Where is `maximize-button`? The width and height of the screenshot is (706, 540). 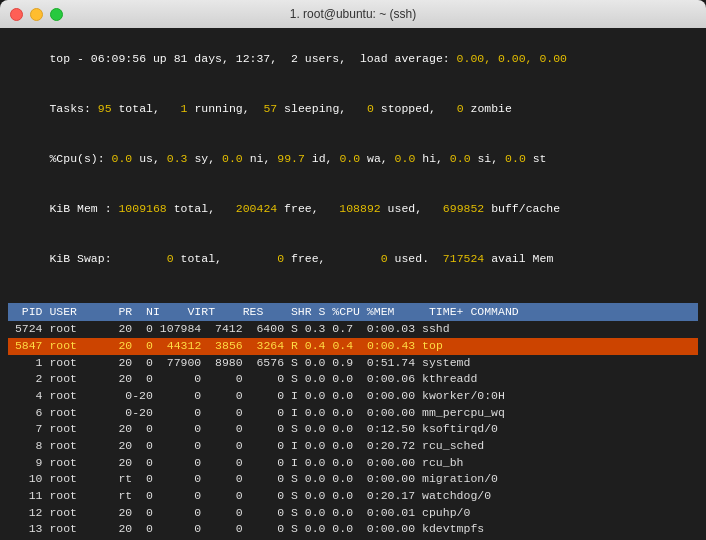 maximize-button is located at coordinates (56, 14).